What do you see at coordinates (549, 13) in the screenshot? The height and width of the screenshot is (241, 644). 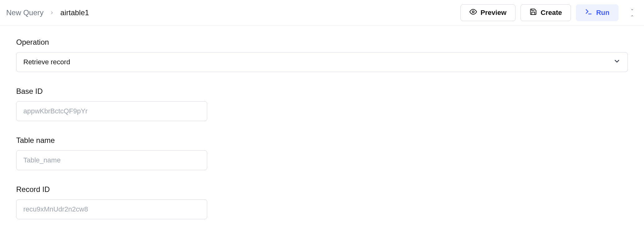 I see `header-actions: Preview Create Run` at bounding box center [549, 13].